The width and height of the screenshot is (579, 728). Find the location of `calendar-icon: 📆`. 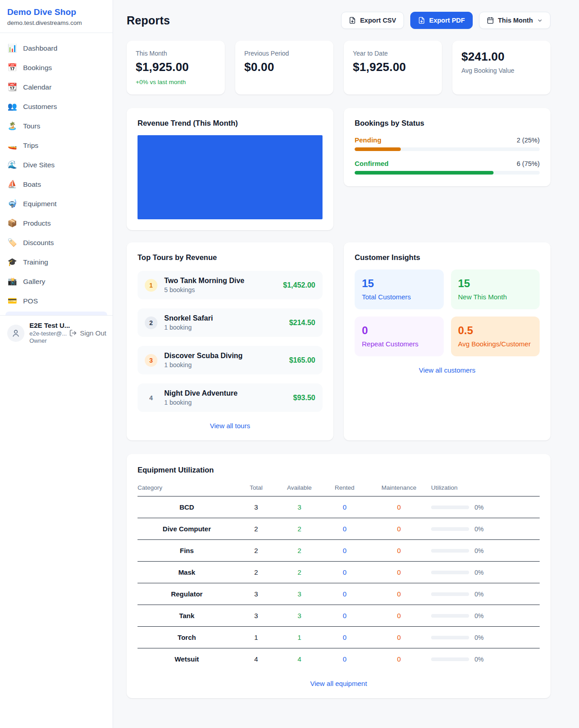

calendar-icon: 📆 is located at coordinates (12, 87).